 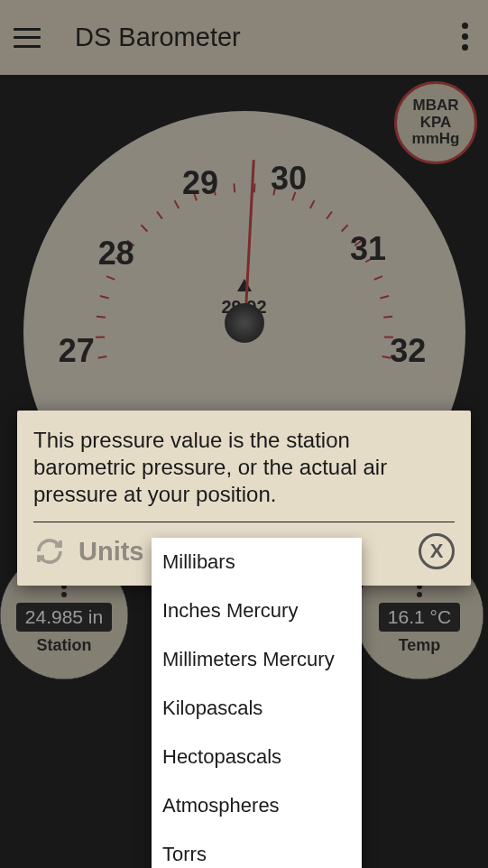 I want to click on app-title: DS Barometer, so click(x=158, y=38).